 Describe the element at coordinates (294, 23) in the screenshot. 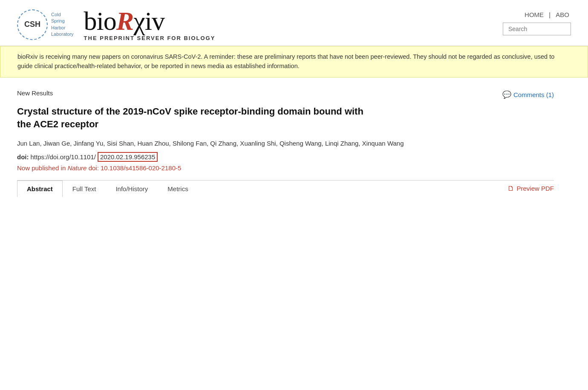

I see `page-header: CSH Cold Spring Harbor Laboratory bioRχi…` at that location.